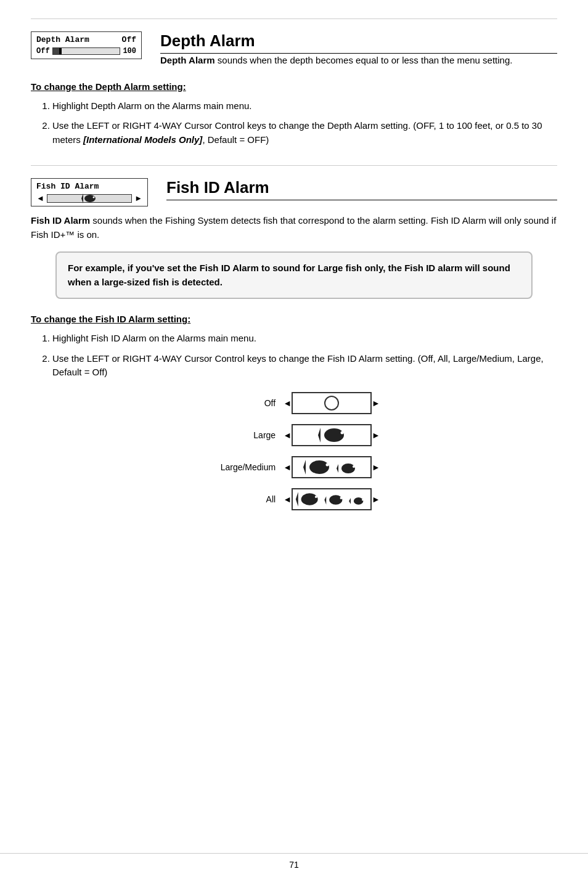 This screenshot has width=588, height=882. Describe the element at coordinates (89, 186) in the screenshot. I see `fish-alarm-device-label: Fish ID Alarm` at that location.